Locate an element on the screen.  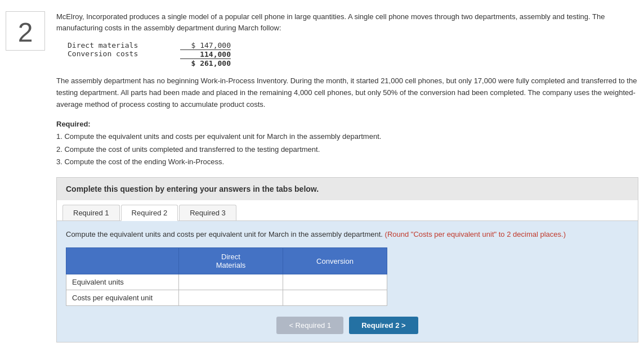
required-item-2: 2. Compute the cost of units completed a… is located at coordinates (347, 150).